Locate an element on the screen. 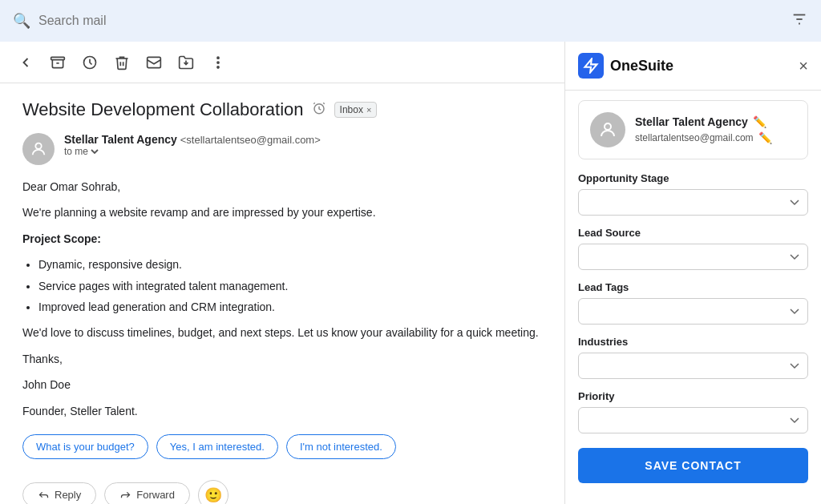  project-scope-label: Project Scope: is located at coordinates (62, 239).